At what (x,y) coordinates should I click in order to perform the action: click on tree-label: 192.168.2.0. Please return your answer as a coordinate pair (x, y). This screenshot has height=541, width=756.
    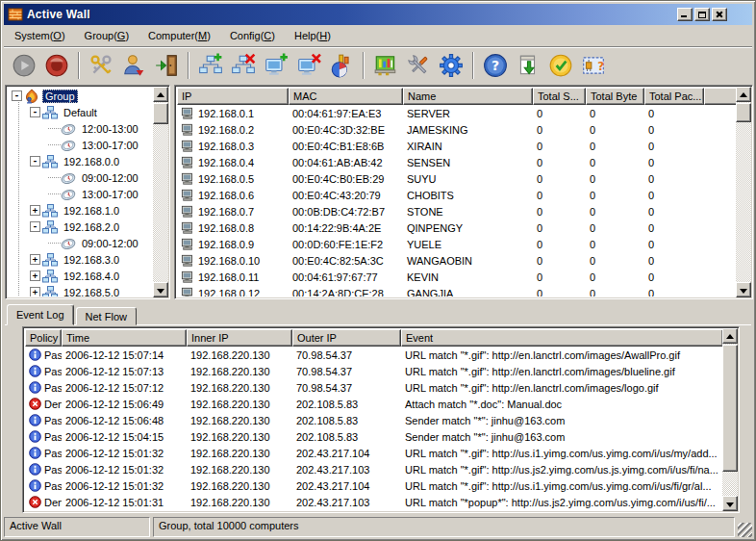
    Looking at the image, I should click on (91, 227).